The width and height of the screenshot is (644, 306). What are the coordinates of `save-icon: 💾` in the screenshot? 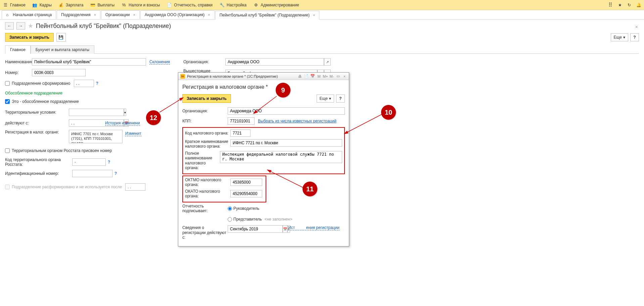 It's located at (61, 37).